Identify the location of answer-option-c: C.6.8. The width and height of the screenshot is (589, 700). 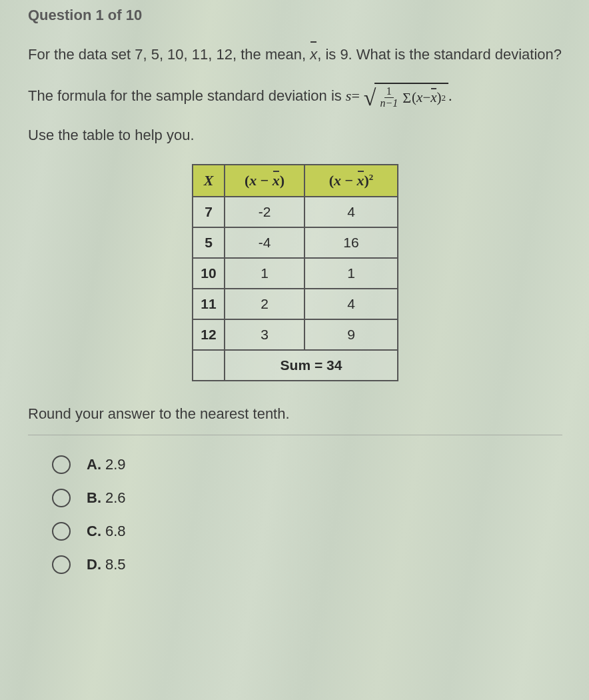
(307, 531).